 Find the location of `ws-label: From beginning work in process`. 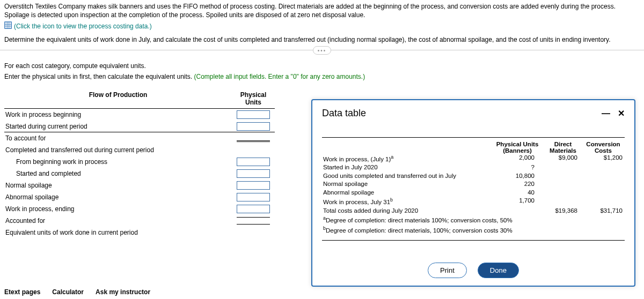

ws-label: From beginning work in process is located at coordinates (118, 162).